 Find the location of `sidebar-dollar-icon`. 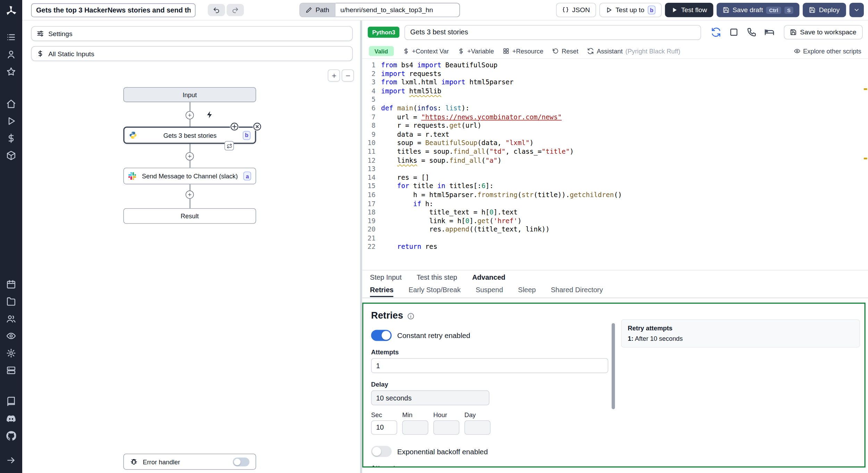

sidebar-dollar-icon is located at coordinates (11, 138).